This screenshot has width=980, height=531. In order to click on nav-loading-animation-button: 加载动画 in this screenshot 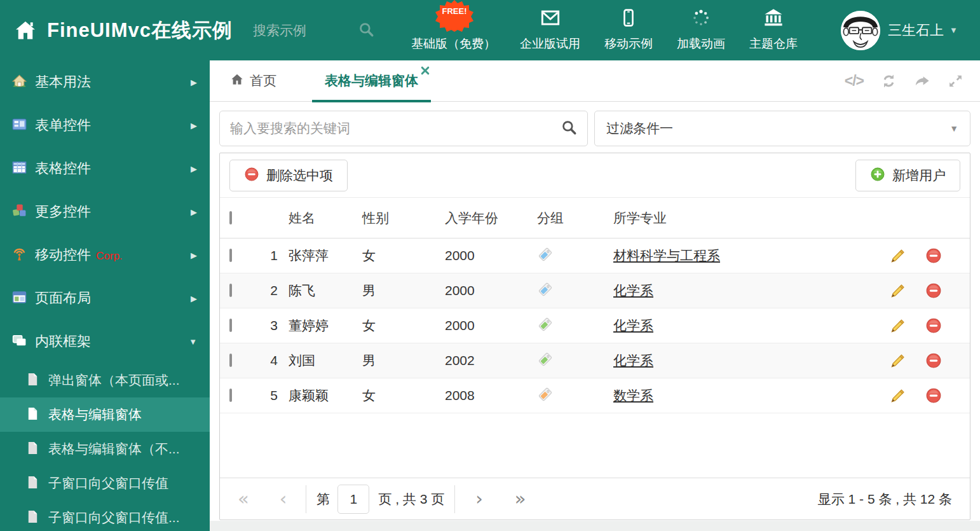, I will do `click(701, 31)`.